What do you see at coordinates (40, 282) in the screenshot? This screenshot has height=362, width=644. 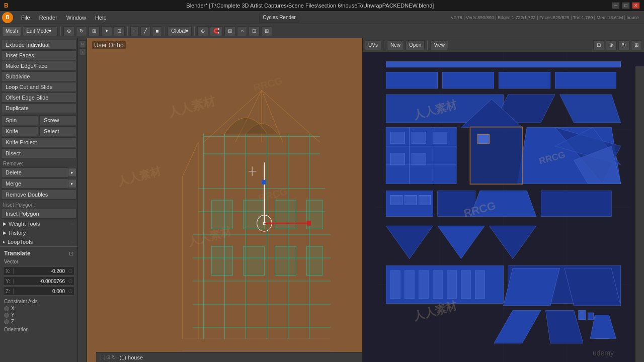 I see `y-axis-value: -0.0009766` at bounding box center [40, 282].